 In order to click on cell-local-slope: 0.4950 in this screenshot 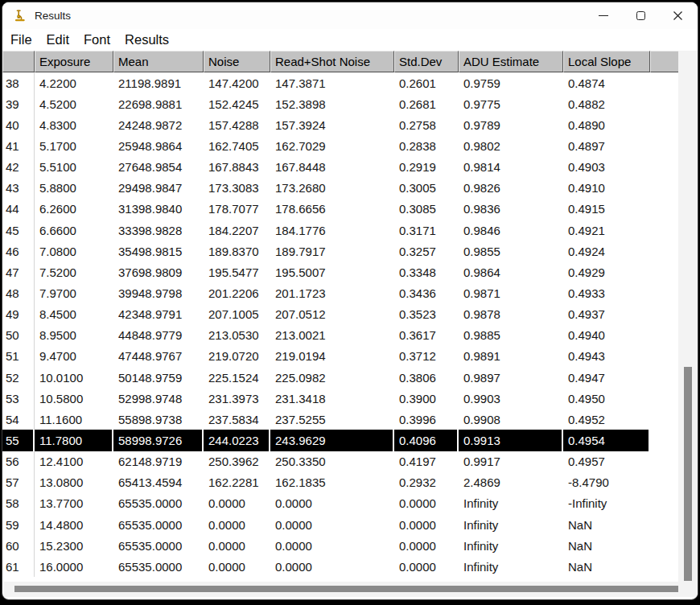, I will do `click(607, 398)`.